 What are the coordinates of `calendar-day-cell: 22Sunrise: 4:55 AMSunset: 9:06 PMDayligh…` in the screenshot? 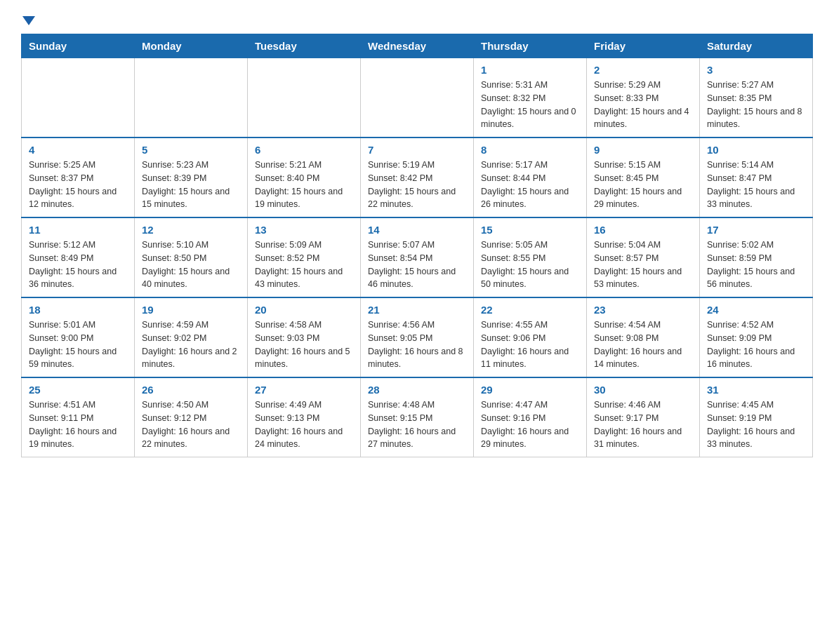 It's located at (531, 337).